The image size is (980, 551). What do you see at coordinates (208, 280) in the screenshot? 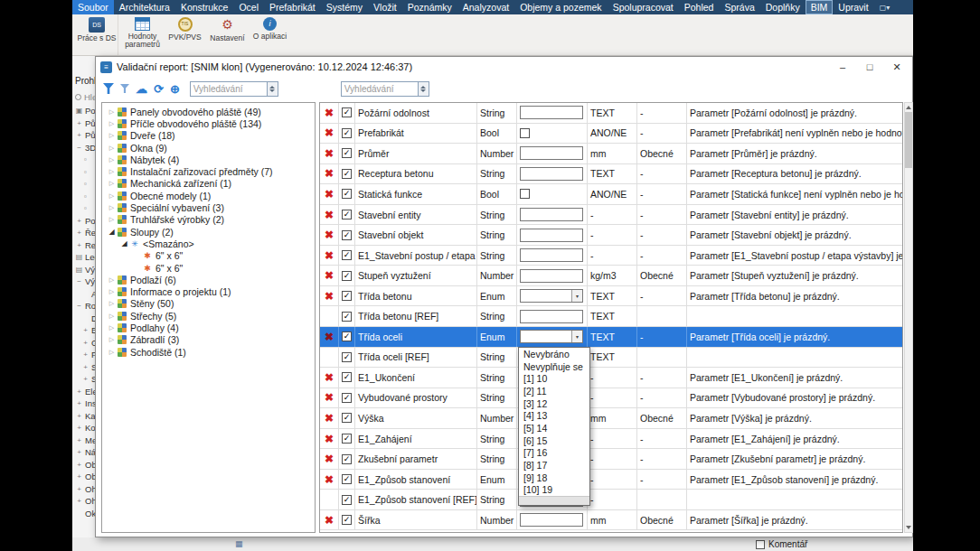
I see `tree-item: ▷Podlaží (6)` at bounding box center [208, 280].